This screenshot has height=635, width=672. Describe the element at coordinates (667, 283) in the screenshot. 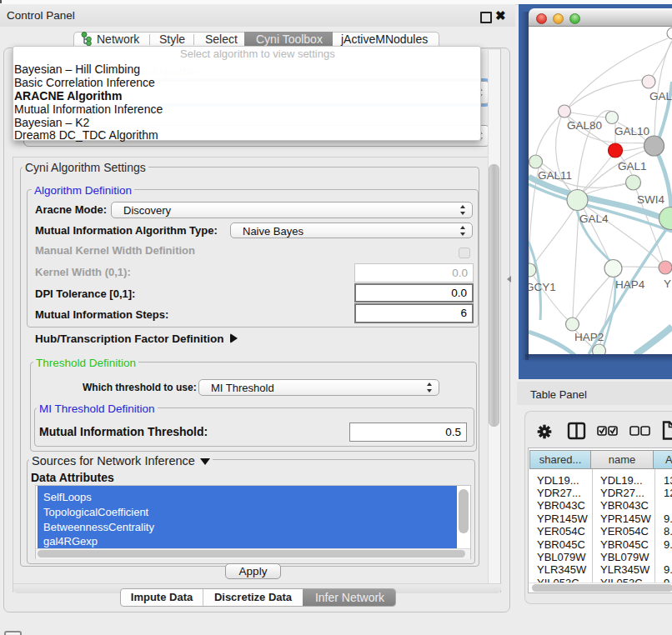

I see `svg-text: Y` at that location.